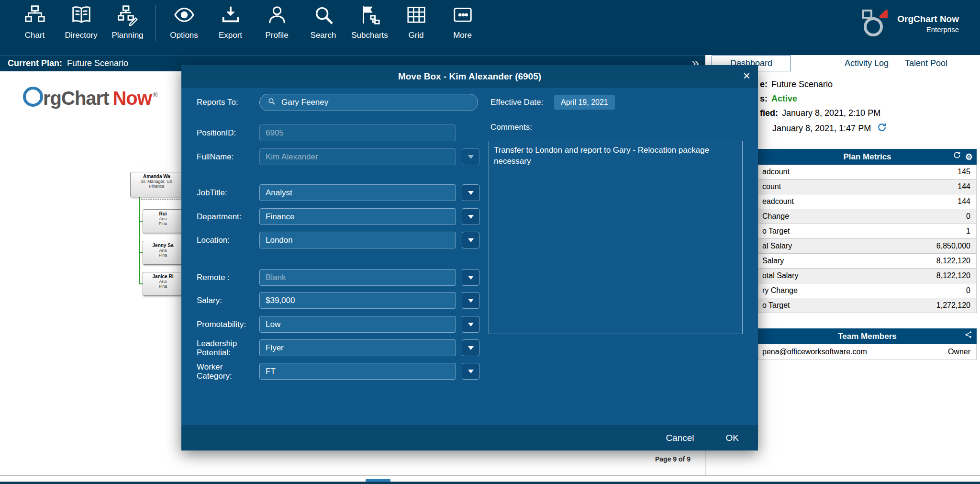 The image size is (980, 484). I want to click on location-label: Location:, so click(228, 240).